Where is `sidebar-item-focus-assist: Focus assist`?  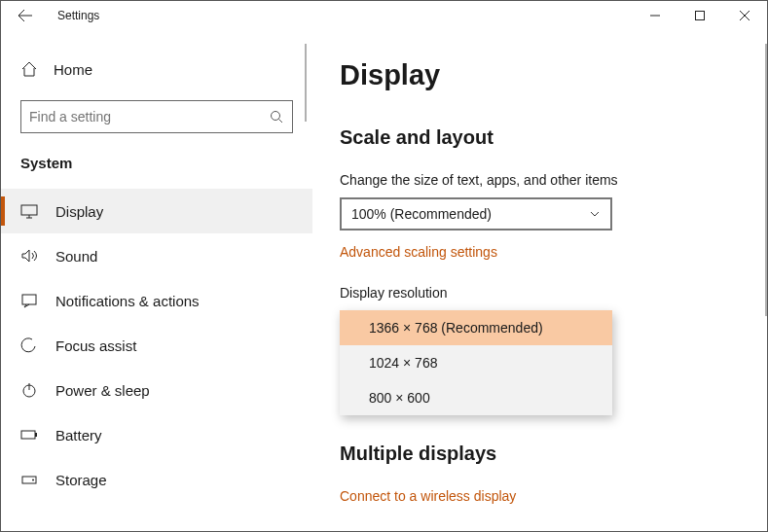
sidebar-item-focus-assist: Focus assist is located at coordinates (157, 345).